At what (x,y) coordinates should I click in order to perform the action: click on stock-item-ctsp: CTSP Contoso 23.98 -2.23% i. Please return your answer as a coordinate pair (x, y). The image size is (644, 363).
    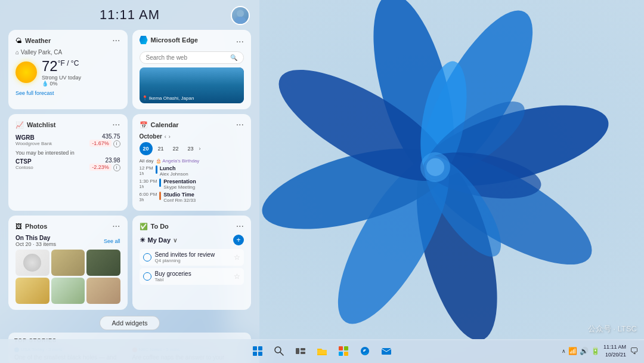
    Looking at the image, I should click on (68, 164).